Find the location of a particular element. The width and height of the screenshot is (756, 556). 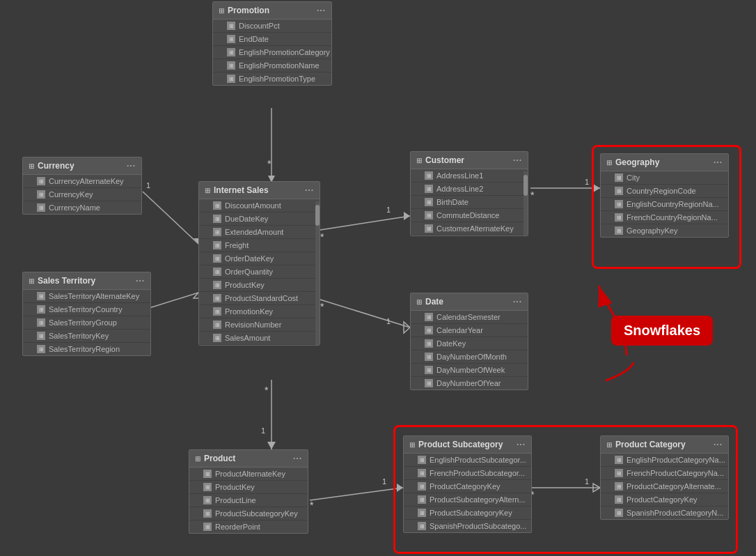

table-menu-currency: ··· is located at coordinates (131, 166).